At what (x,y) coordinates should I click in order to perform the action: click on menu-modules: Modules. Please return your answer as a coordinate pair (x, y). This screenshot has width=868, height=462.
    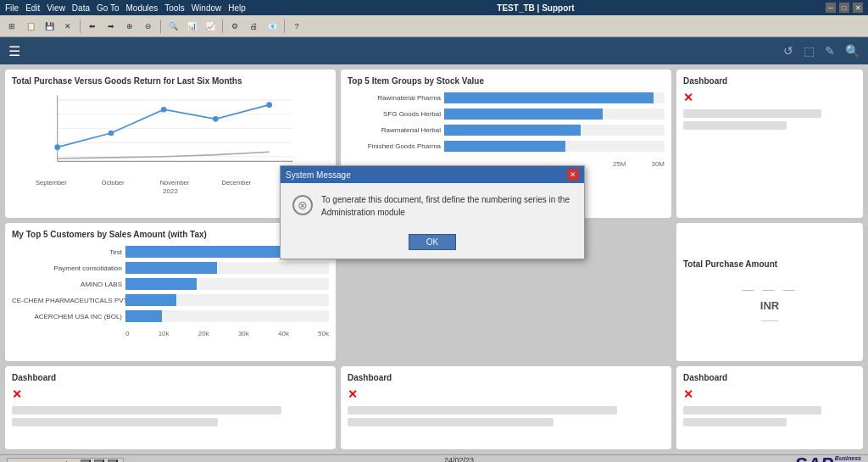
    Looking at the image, I should click on (142, 8).